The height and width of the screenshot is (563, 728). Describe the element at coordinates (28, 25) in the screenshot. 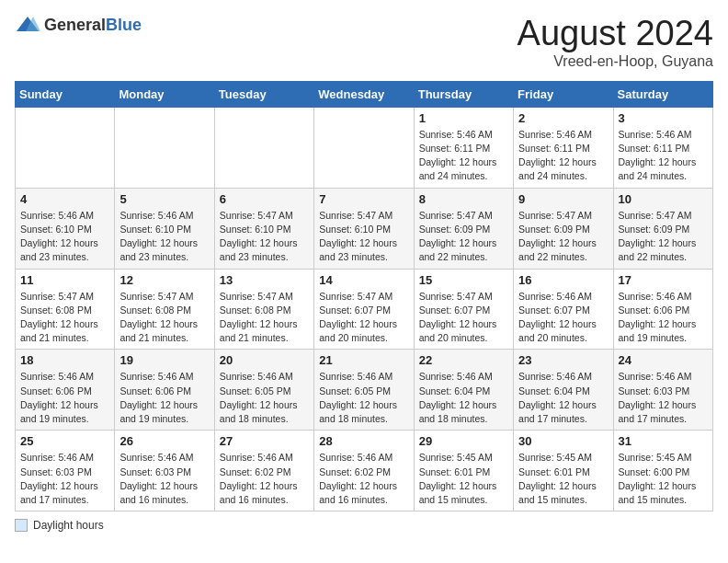

I see `generalblue-logo-icon` at that location.